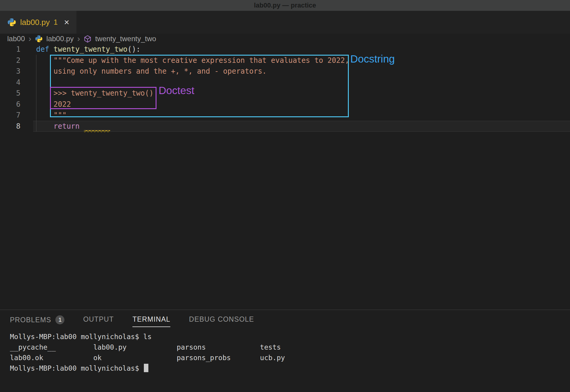 This screenshot has width=570, height=392. What do you see at coordinates (146, 368) in the screenshot?
I see `terminal-cursor` at bounding box center [146, 368].